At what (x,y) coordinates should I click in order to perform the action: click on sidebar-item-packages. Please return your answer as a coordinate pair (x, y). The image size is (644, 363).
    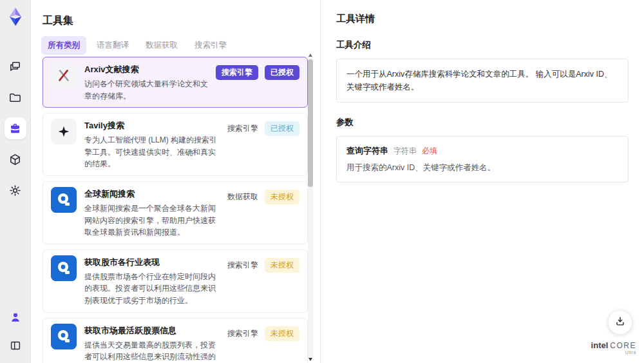
    Looking at the image, I should click on (15, 159).